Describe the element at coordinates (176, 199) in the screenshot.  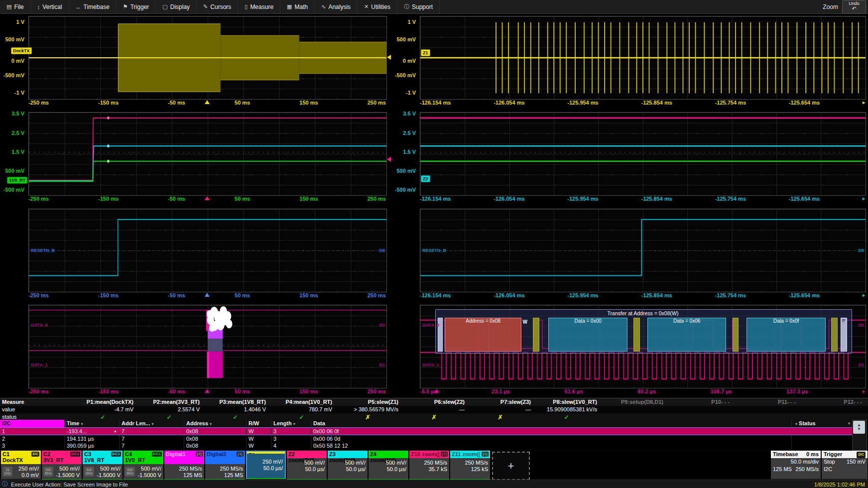
I see `p3-xtick: -50 ms` at that location.